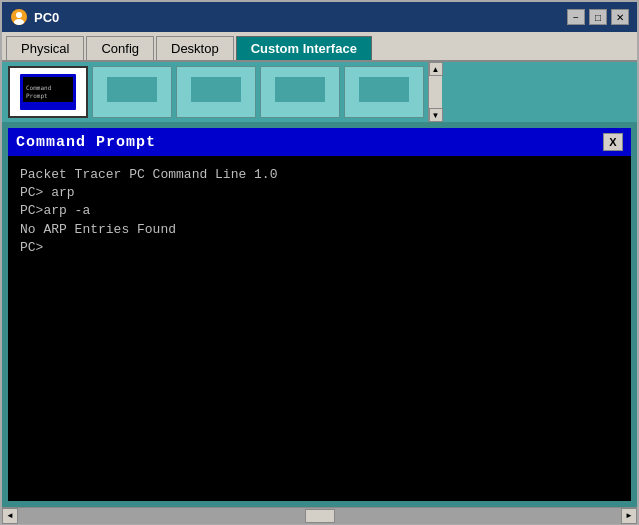 The image size is (639, 525). What do you see at coordinates (435, 92) in the screenshot?
I see `thumbnail-vscroll: ▲ ▼` at bounding box center [435, 92].